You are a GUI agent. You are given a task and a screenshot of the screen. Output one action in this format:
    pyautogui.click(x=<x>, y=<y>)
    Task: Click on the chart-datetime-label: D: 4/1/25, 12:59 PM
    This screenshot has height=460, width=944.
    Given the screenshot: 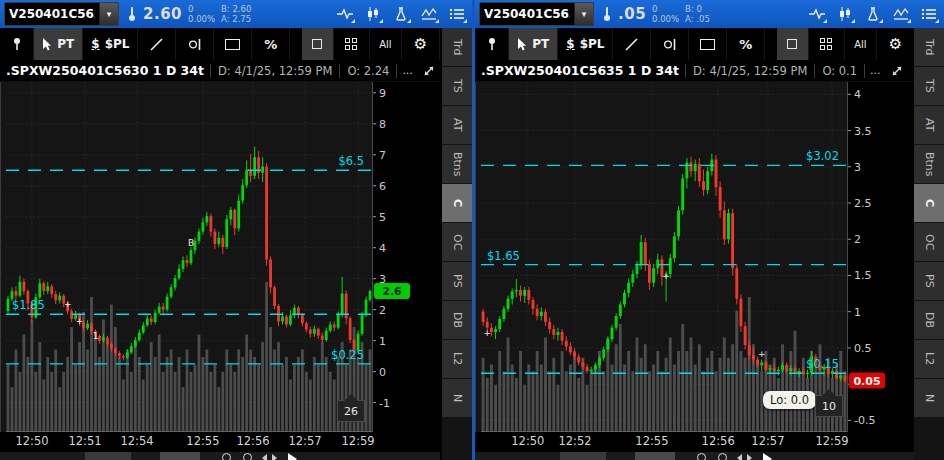 What is the action you would take?
    pyautogui.click(x=750, y=71)
    